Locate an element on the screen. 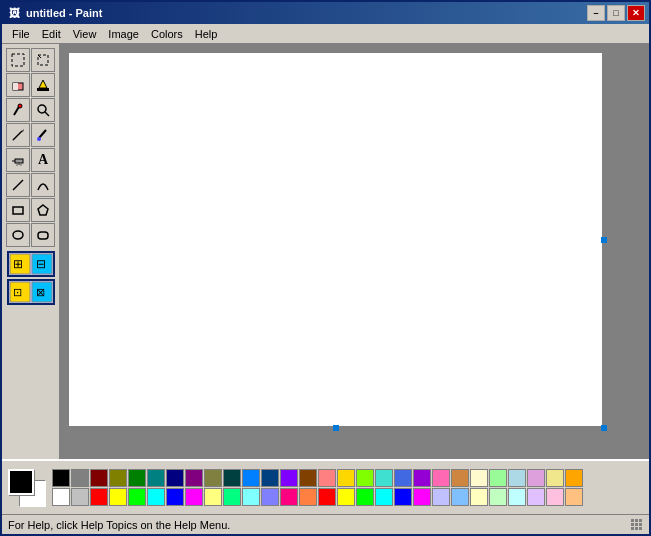 The height and width of the screenshot is (536, 651). minimize-button: – is located at coordinates (596, 13).